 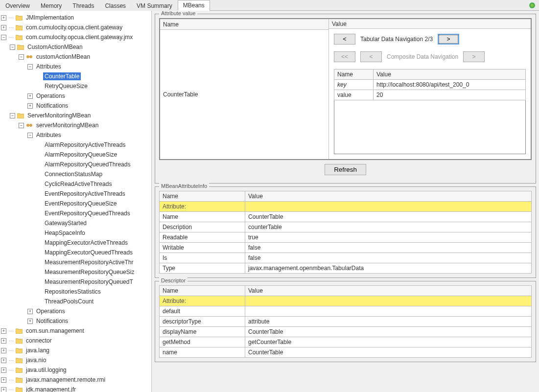 I want to click on tree-item: java.lang, so click(x=38, y=350).